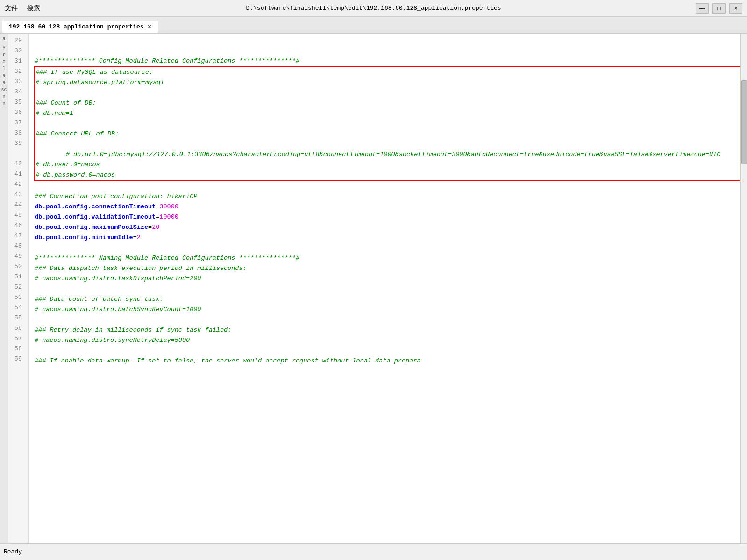 This screenshot has height=560, width=747. I want to click on ln-48: 48, so click(18, 246).